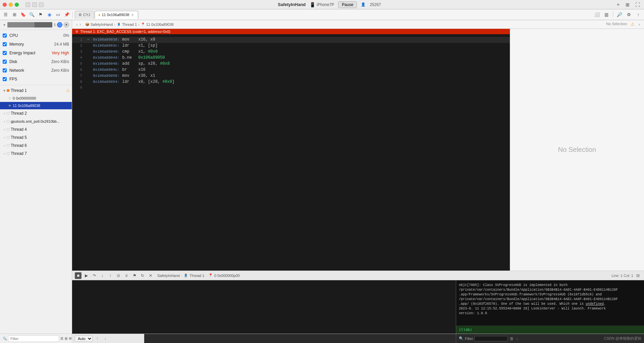  Describe the element at coordinates (6, 15) in the screenshot. I see `sidebar-toggle-button: ☰` at that location.